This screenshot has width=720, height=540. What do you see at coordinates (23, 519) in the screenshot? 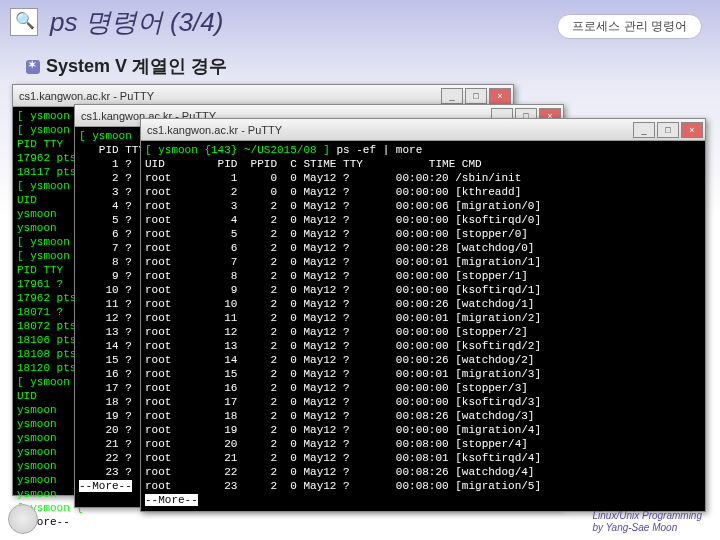
I see `university-seal-icon` at bounding box center [23, 519].